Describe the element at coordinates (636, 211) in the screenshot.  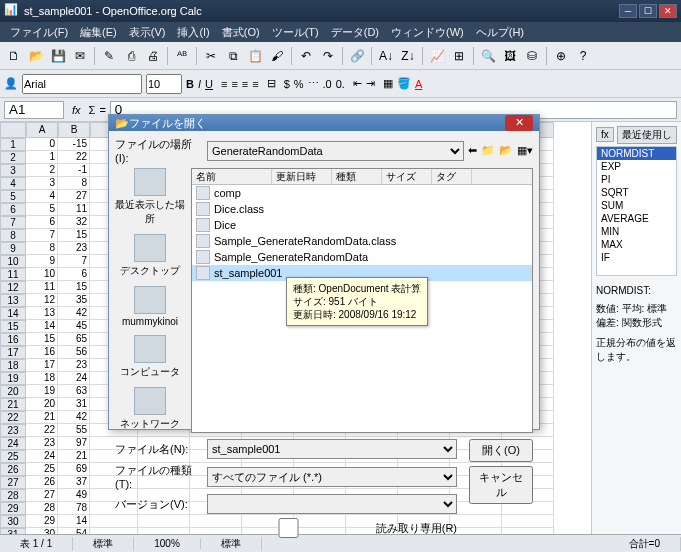
I see `function-list: NORMDISTEXPPISQRTSUMAVERAGEMINMAXIF` at that location.